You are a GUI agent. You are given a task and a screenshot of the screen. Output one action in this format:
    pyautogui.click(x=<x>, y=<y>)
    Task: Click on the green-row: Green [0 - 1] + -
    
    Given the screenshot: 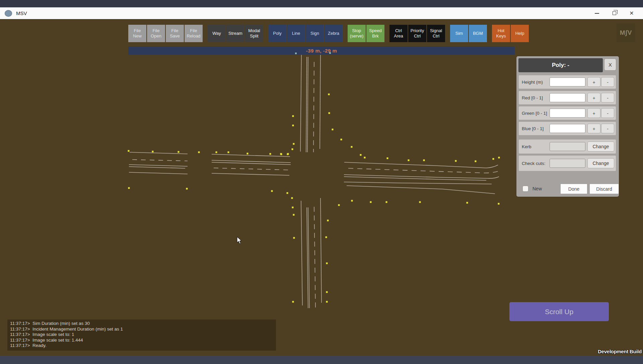 What is the action you would take?
    pyautogui.click(x=567, y=113)
    